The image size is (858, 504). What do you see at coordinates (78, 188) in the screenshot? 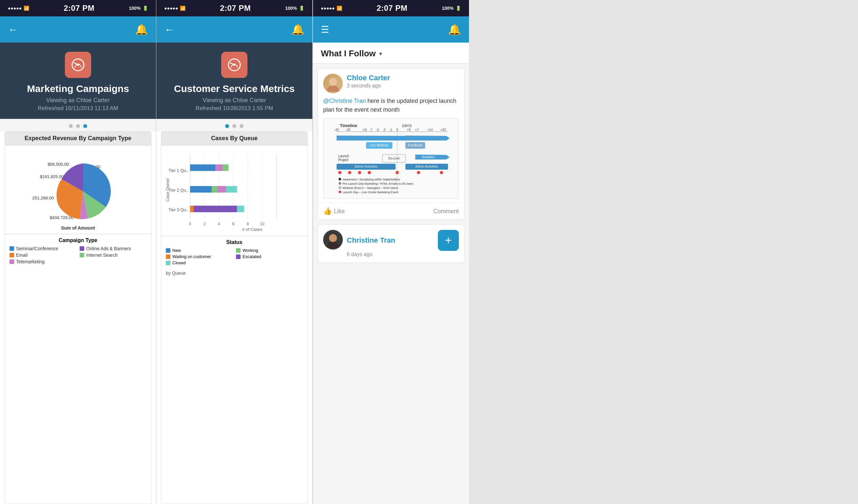
I see `pie-svg: $499,300.00 $191,925.00 $56,500.00 $251,…` at bounding box center [78, 188].